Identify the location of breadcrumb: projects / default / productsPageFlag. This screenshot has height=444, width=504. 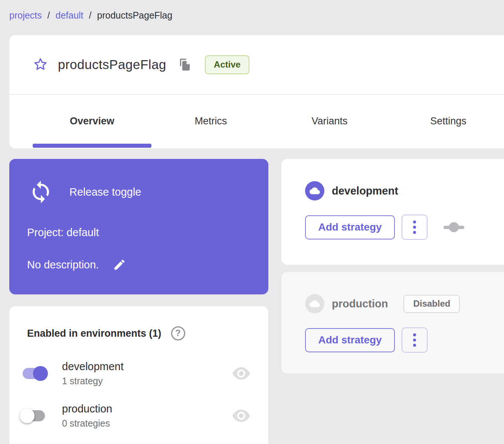
(91, 16).